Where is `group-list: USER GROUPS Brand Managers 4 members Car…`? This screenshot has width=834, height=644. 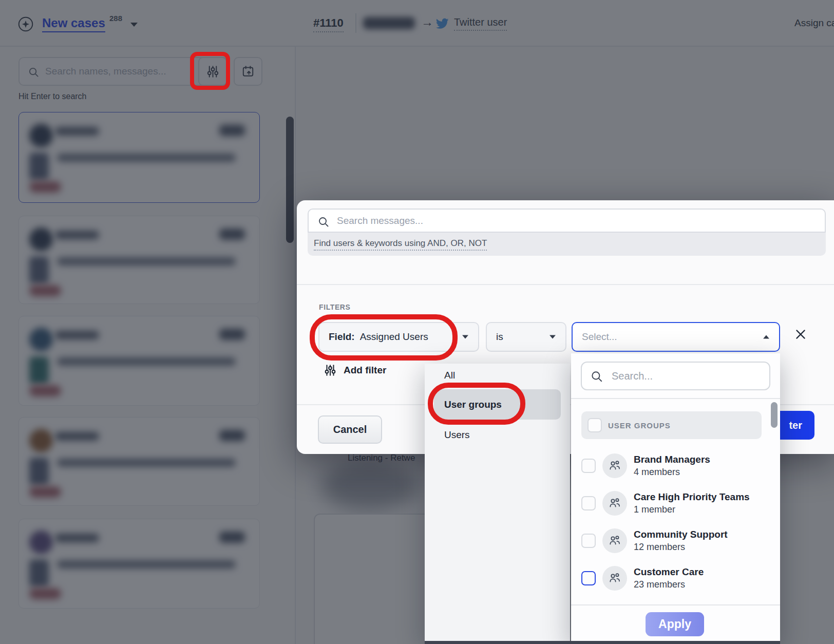
group-list: USER GROUPS Brand Managers 4 members Car… is located at coordinates (676, 501).